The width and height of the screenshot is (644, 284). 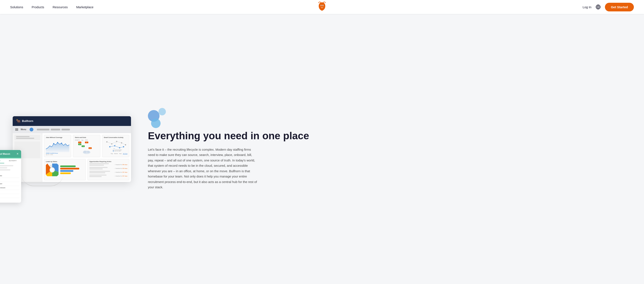 What do you see at coordinates (125, 168) in the screenshot?
I see `opp-days-2: 323 days` at bounding box center [125, 168].